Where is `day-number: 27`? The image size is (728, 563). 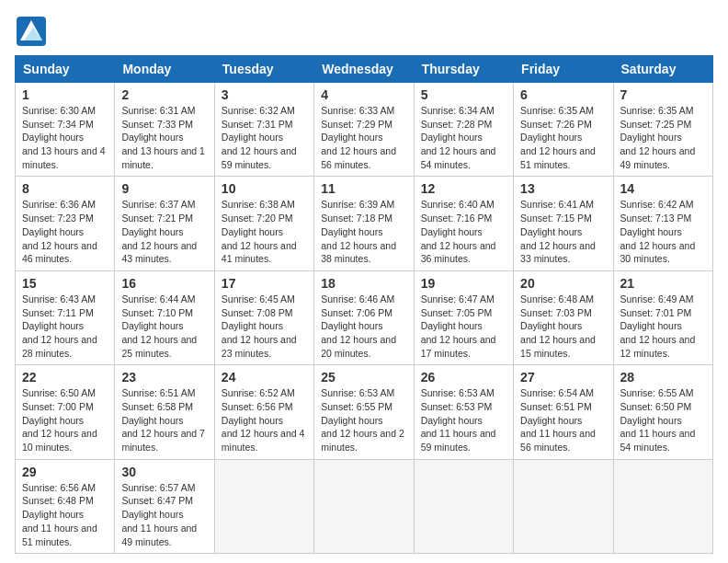 day-number: 27 is located at coordinates (563, 377).